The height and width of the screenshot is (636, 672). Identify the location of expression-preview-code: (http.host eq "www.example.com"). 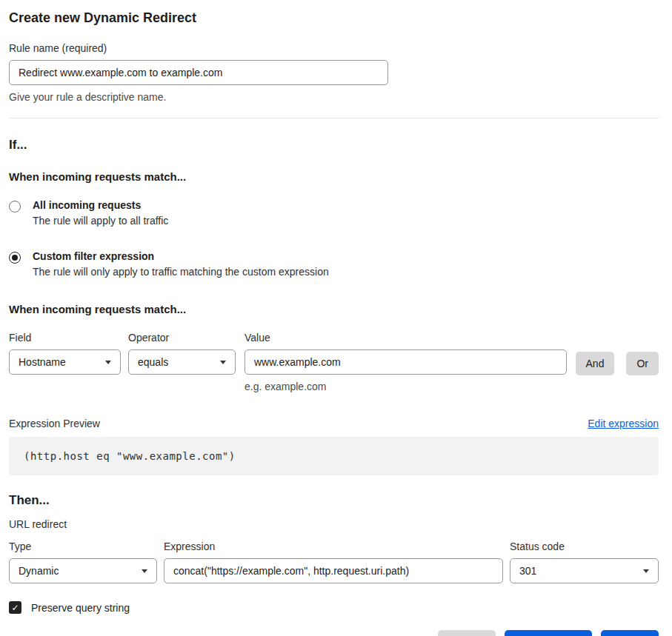
(333, 456).